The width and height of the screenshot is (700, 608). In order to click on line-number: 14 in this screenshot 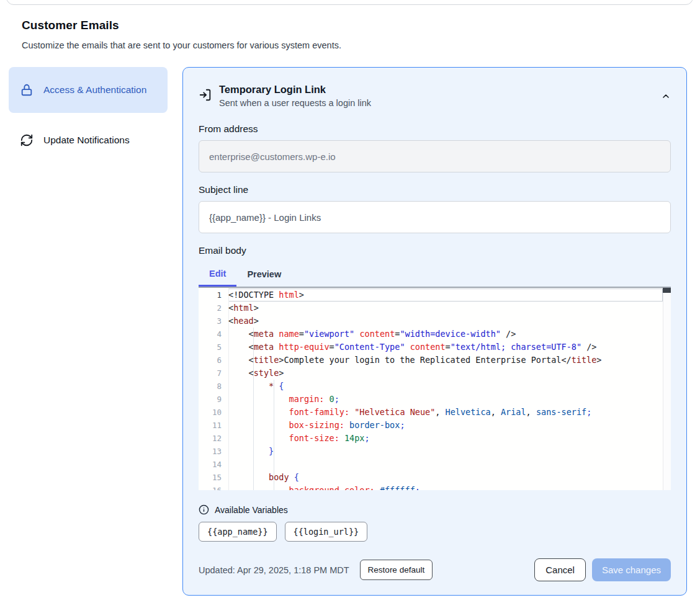, I will do `click(213, 464)`.